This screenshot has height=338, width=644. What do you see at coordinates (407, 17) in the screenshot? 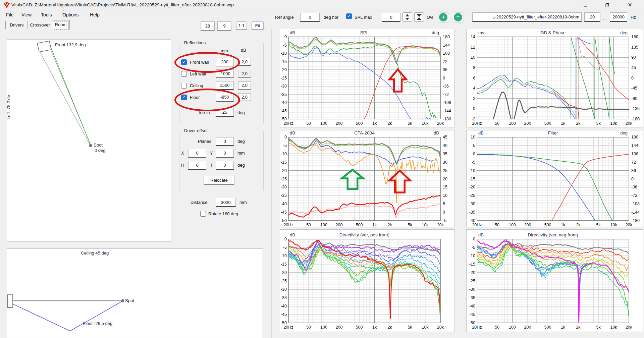
I see `spinner-arrows-icon` at bounding box center [407, 17].